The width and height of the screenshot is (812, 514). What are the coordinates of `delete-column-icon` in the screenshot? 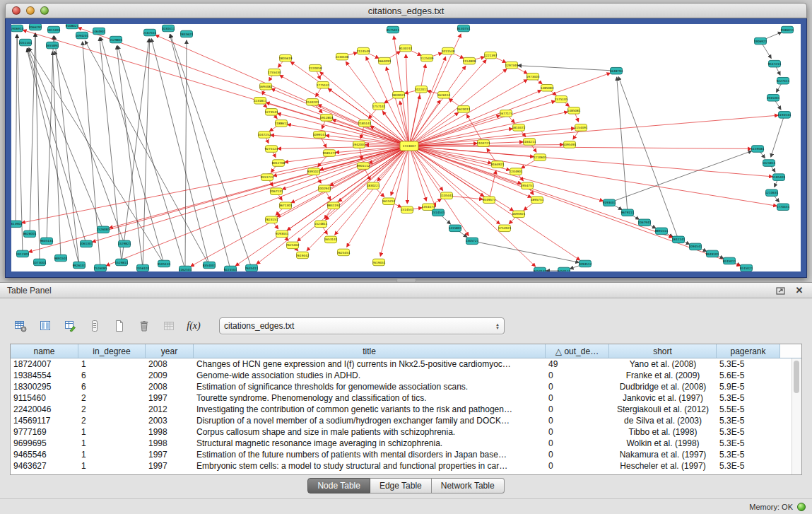 It's located at (144, 326).